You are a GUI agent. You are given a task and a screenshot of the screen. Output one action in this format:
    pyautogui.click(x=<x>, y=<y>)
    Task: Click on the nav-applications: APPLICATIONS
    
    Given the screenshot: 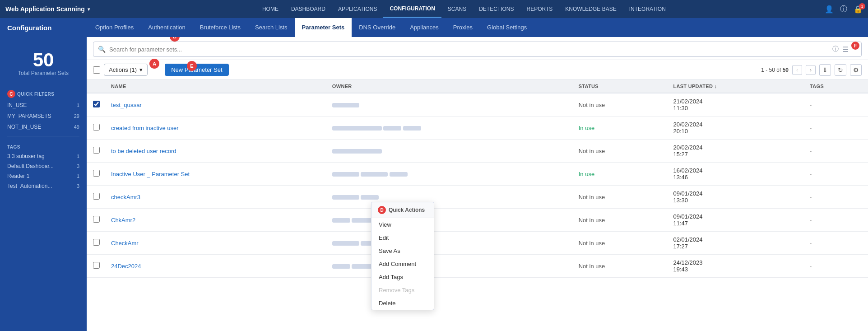 What is the action you would take?
    pyautogui.click(x=357, y=9)
    